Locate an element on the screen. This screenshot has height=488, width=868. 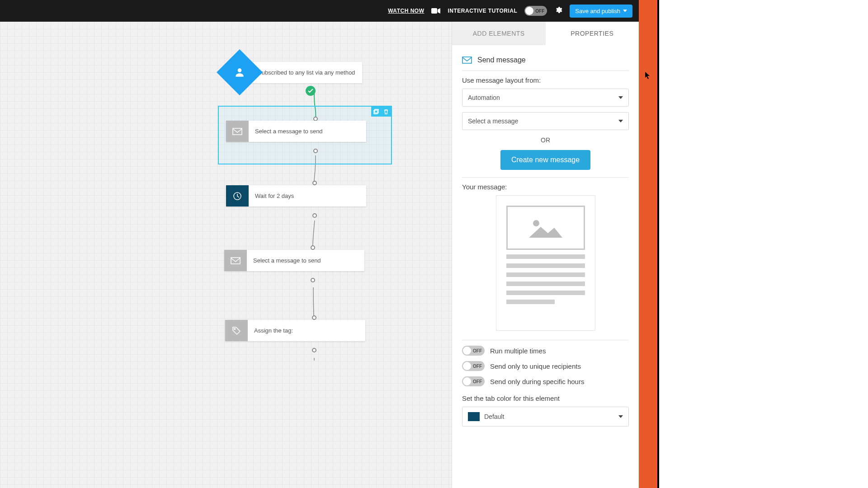
layout-select: Automation is located at coordinates (545, 98).